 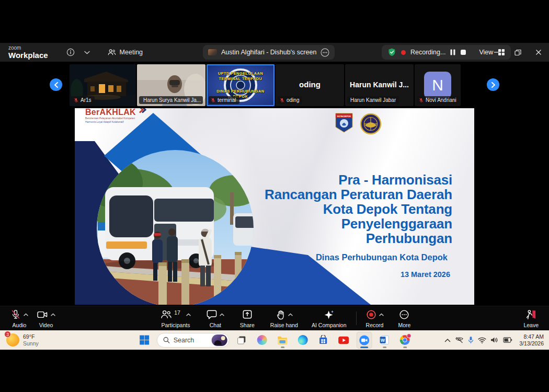 I want to click on more-label: More, so click(x=405, y=325).